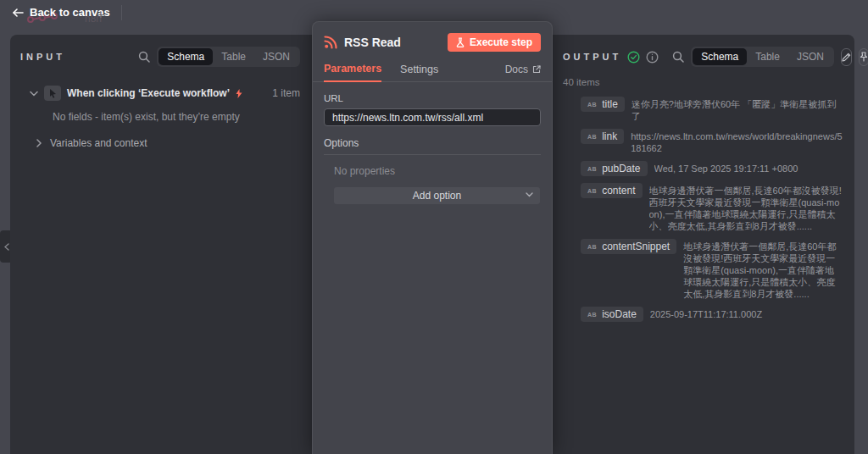 This screenshot has height=454, width=868. What do you see at coordinates (101, 15) in the screenshot?
I see `new-tab-button: +` at bounding box center [101, 15].